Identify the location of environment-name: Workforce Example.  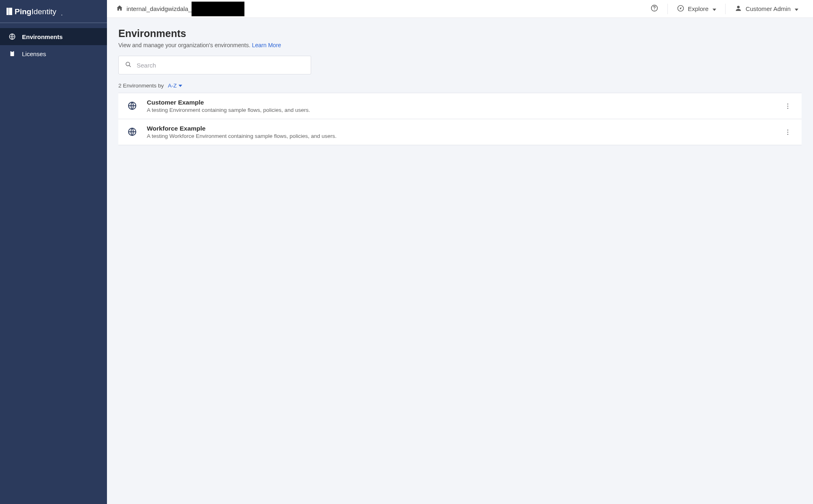
(460, 129).